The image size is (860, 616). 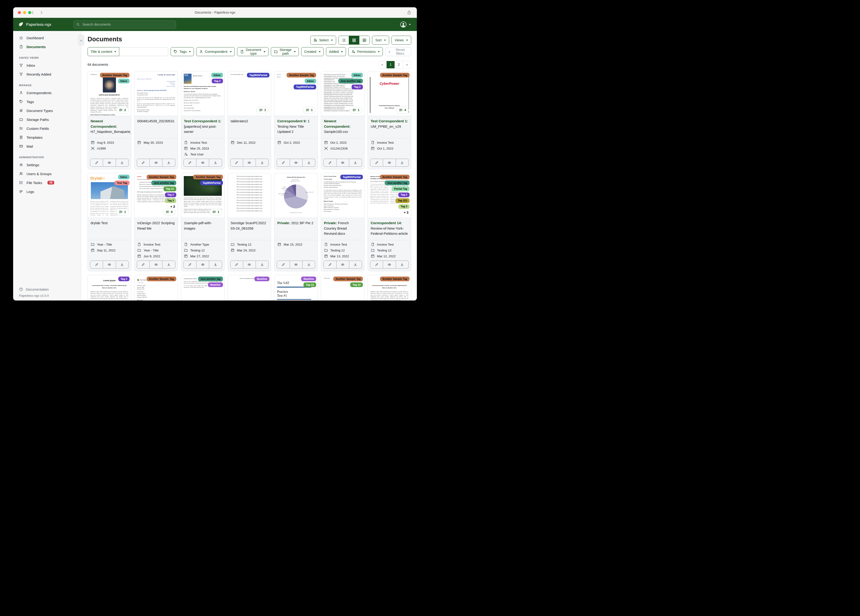 I want to click on global-search, so click(x=125, y=25).